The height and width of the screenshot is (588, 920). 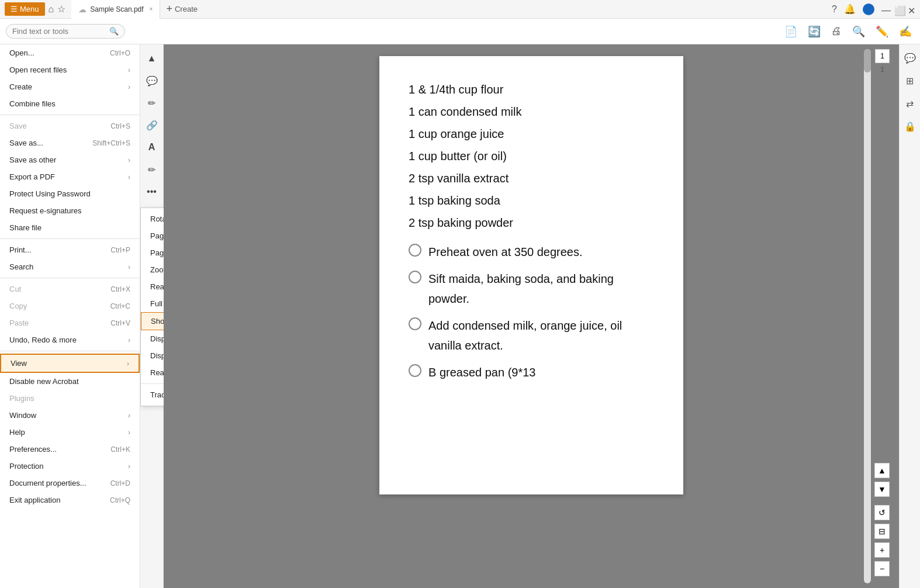 I want to click on new-tab-button: + Create, so click(x=182, y=9).